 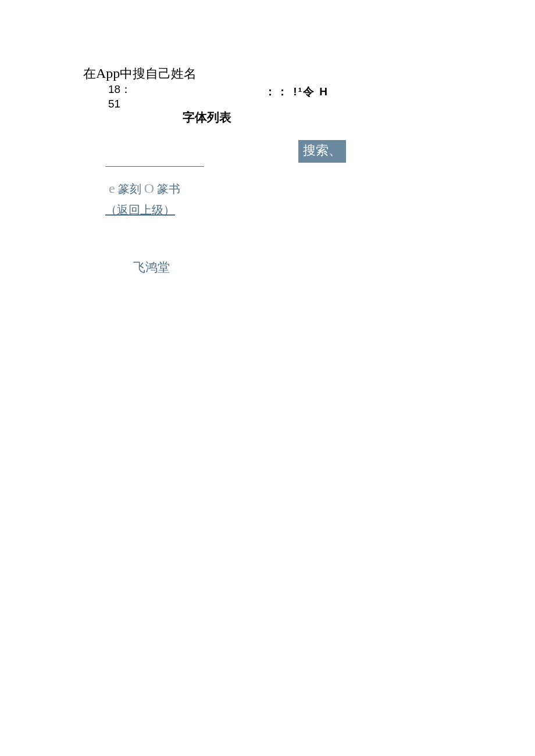 What do you see at coordinates (140, 74) in the screenshot?
I see `header-text: 在App中搜自己姓名` at bounding box center [140, 74].